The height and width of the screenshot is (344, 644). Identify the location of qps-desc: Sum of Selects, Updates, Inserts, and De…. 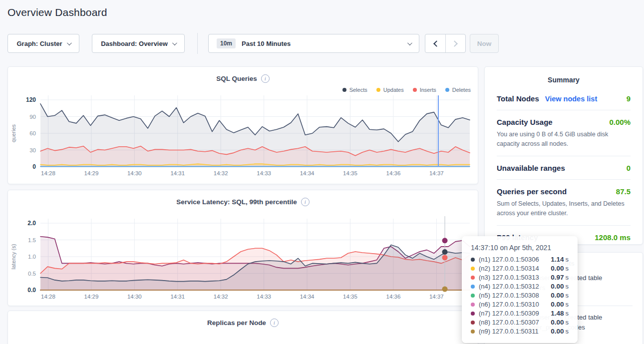
(564, 209).